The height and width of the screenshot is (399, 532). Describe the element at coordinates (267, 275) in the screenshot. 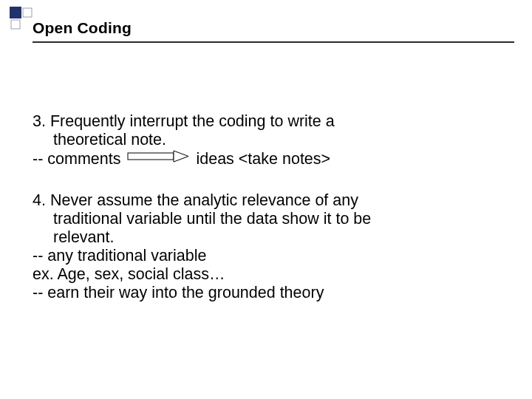

I see `bullet-4-sub2: ex. Age, sex, social class…` at that location.